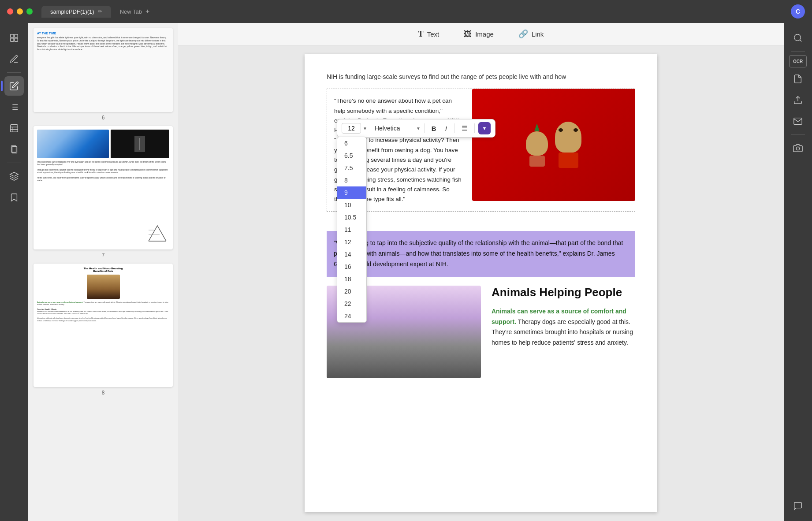 The height and width of the screenshot is (521, 812). I want to click on minimize-button, so click(20, 11).